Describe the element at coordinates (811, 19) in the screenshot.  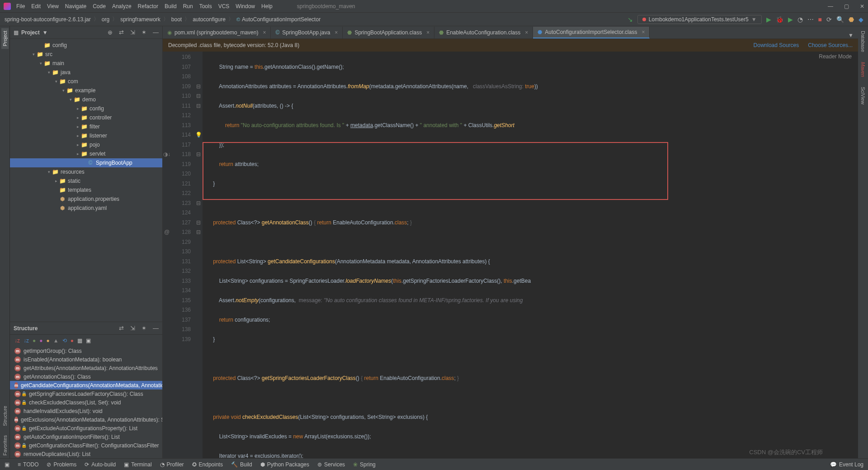
I see `attach-icon: ⋯` at that location.